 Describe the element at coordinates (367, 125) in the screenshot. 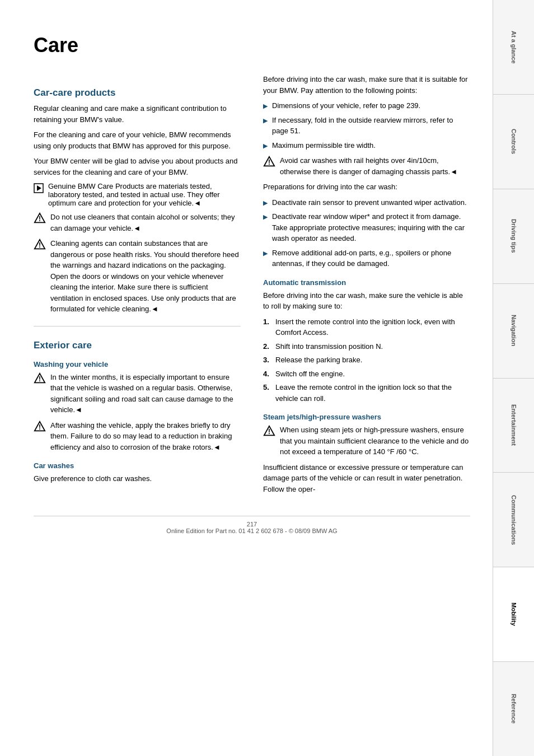

I see `car-wash-bullet-2: ▶ If necessary, fold in the outside rear…` at that location.